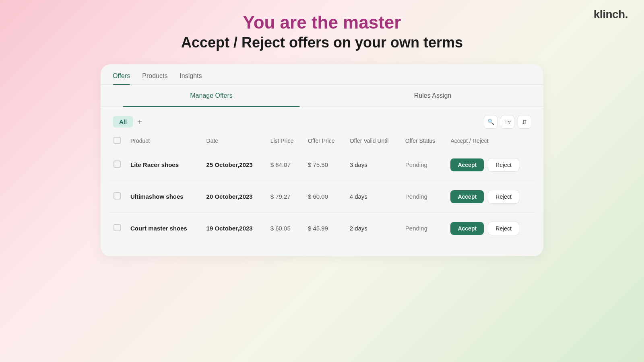  Describe the element at coordinates (284, 141) in the screenshot. I see `col-list-price: List Price` at that location.